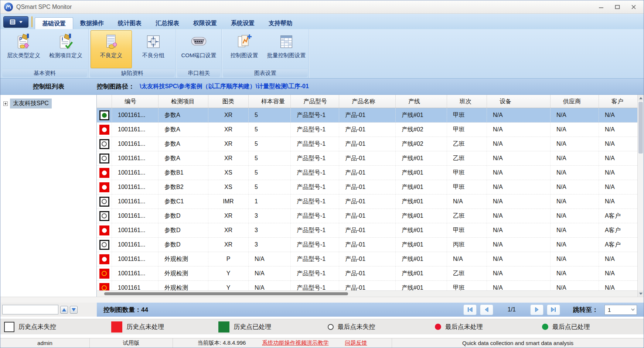  I want to click on column-header: 班次, so click(467, 101).